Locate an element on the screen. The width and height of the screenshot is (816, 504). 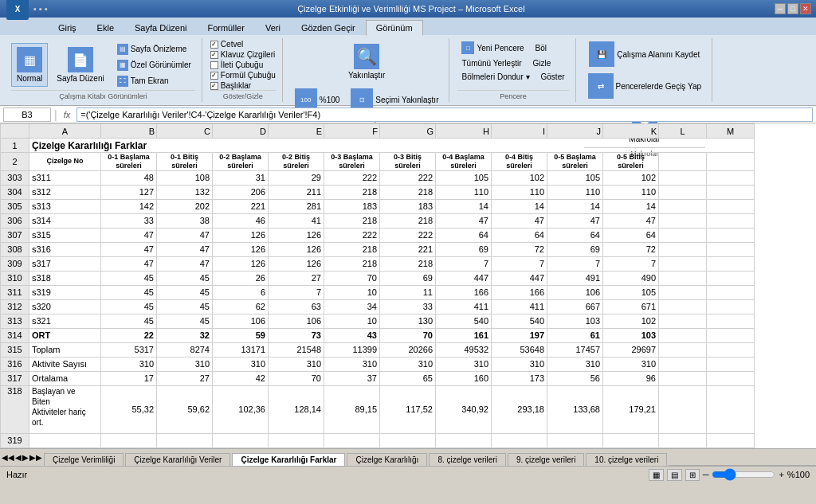
cell-307-10: 64 is located at coordinates (631, 235).